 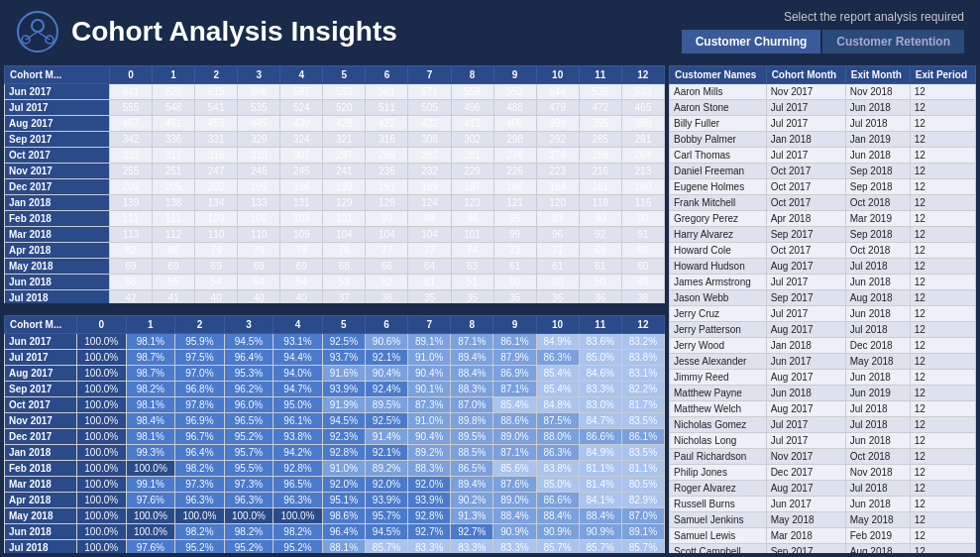 What do you see at coordinates (260, 92) in the screenshot?
I see `count-cell: 606` at bounding box center [260, 92].